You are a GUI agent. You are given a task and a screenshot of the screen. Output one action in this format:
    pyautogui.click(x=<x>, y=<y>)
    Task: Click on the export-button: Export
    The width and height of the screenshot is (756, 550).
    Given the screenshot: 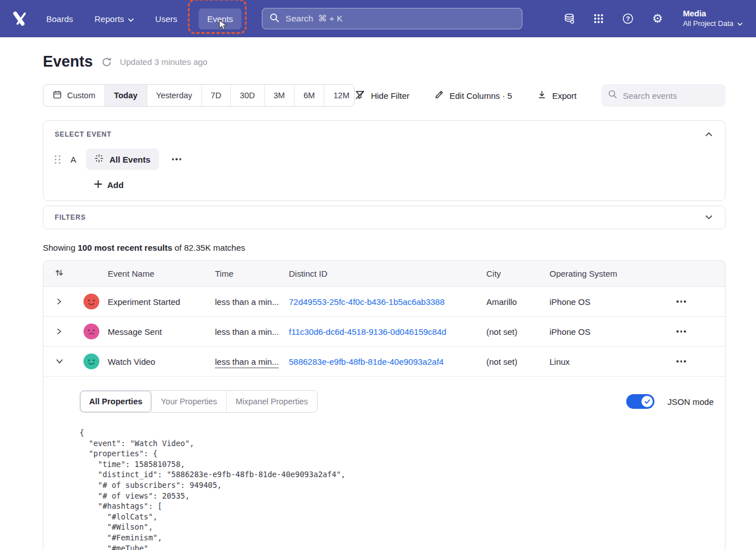 What is the action you would take?
    pyautogui.click(x=557, y=95)
    